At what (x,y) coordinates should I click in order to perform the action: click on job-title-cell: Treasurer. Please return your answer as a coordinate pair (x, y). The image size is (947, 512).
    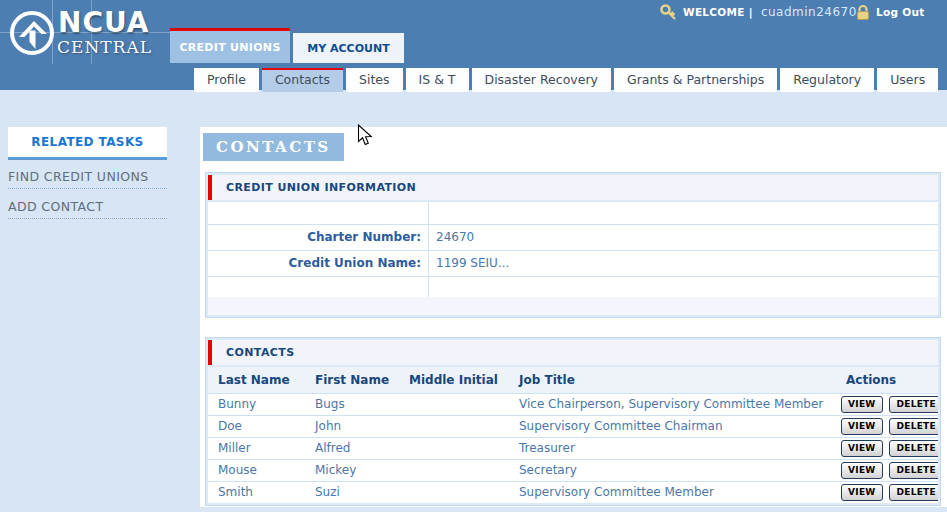
    Looking at the image, I should click on (672, 448).